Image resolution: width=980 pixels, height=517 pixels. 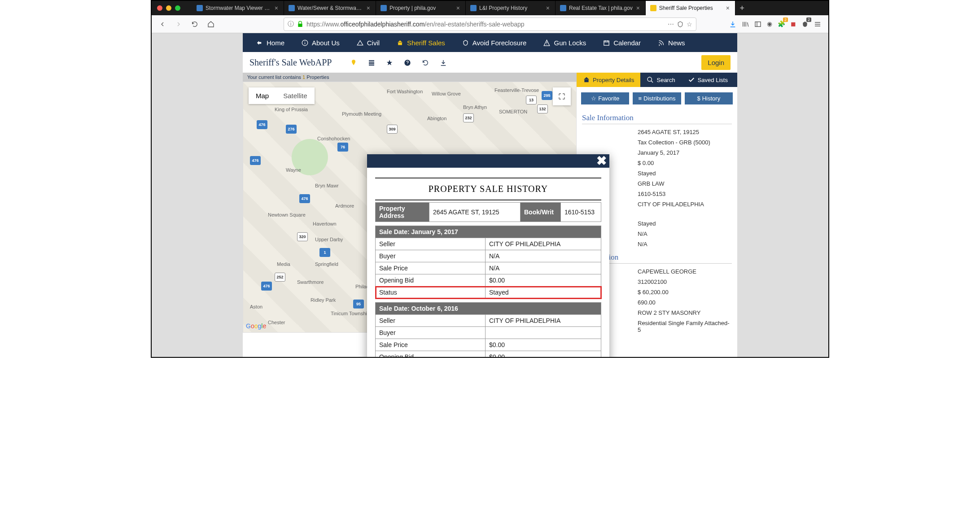 What do you see at coordinates (608, 80) in the screenshot?
I see `tab-property-details: Property Details` at bounding box center [608, 80].